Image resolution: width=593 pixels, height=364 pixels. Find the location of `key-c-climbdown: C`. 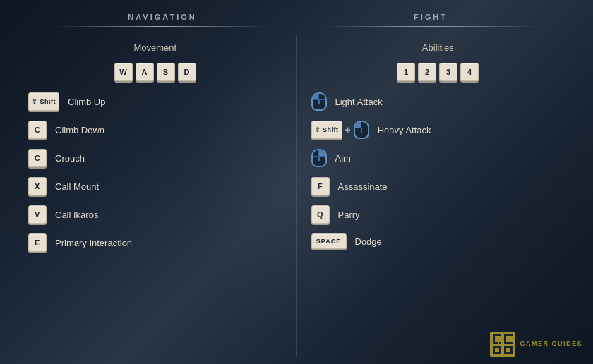

key-c-climbdown: C is located at coordinates (37, 130).